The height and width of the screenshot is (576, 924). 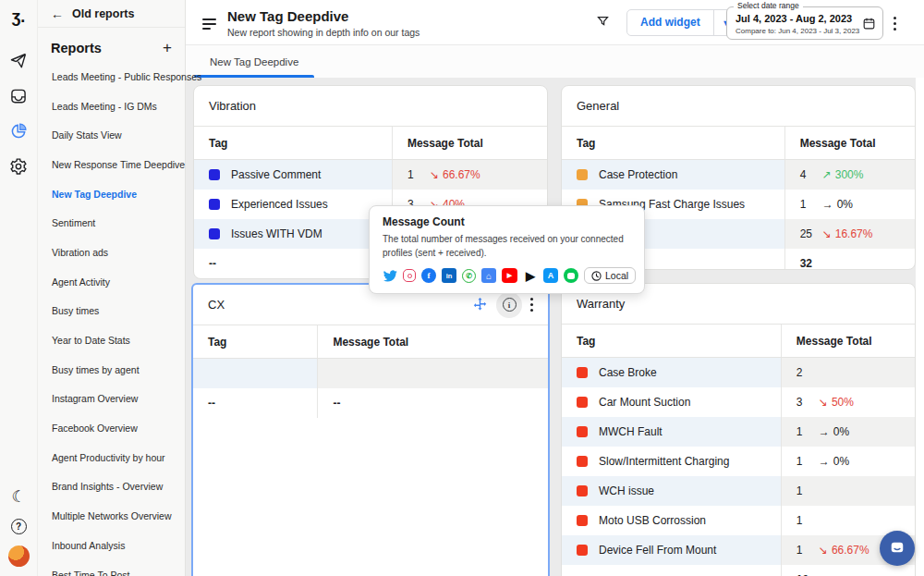 What do you see at coordinates (808, 234) in the screenshot?
I see `message-total-value: 25` at bounding box center [808, 234].